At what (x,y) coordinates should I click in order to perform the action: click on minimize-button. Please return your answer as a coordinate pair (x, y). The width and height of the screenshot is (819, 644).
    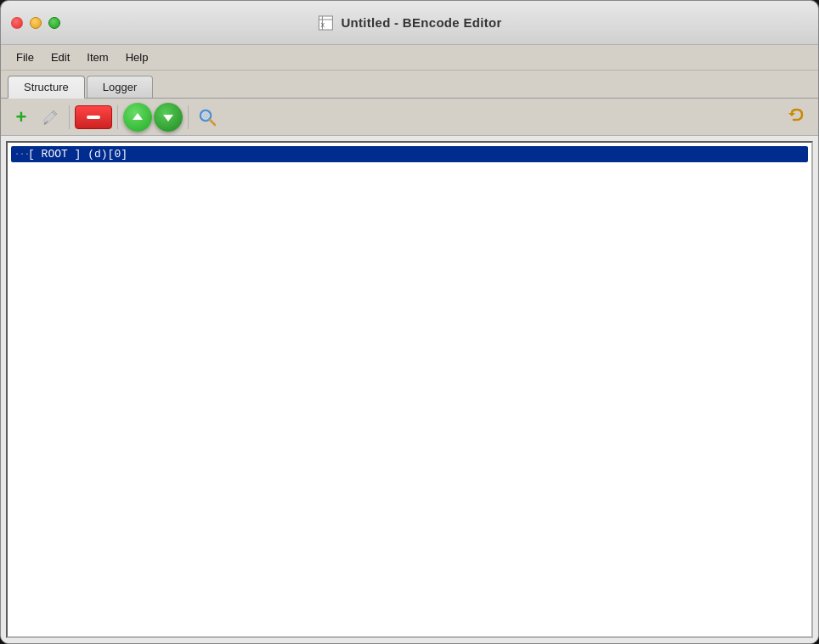
    Looking at the image, I should click on (36, 23).